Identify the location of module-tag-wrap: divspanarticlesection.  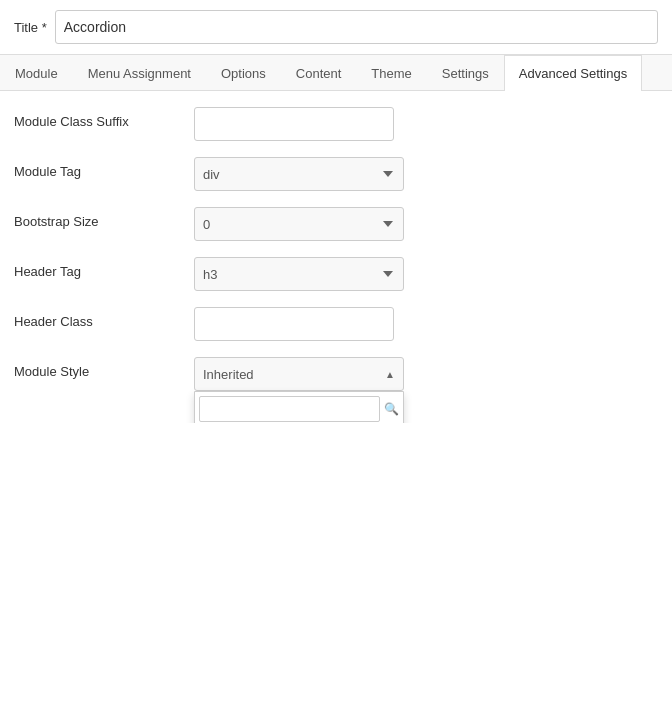
(426, 174).